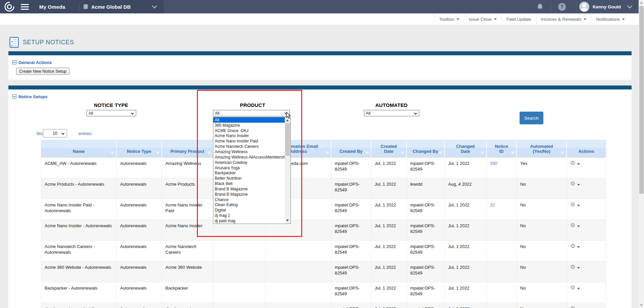 This screenshot has height=308, width=644. What do you see at coordinates (494, 164) in the screenshot?
I see `notice-id-link: 250` at bounding box center [494, 164].